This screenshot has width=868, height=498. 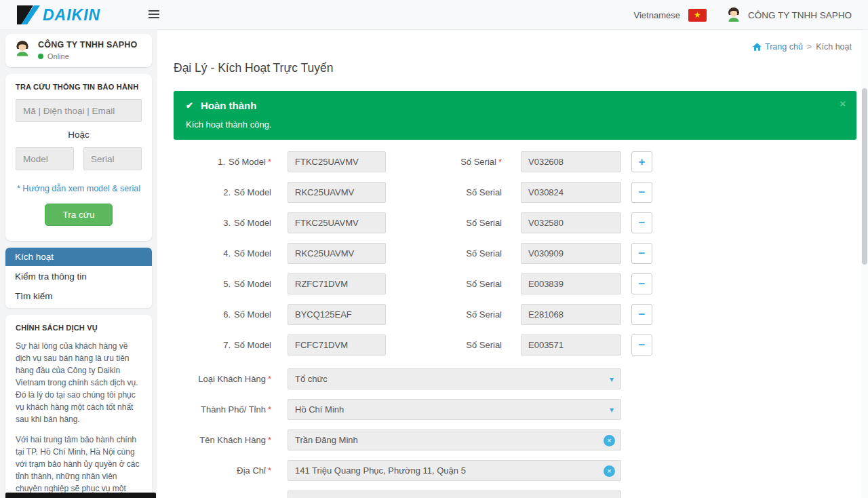 I want to click on product-row-6: 6.Số Model Số Serial −, so click(x=517, y=315).